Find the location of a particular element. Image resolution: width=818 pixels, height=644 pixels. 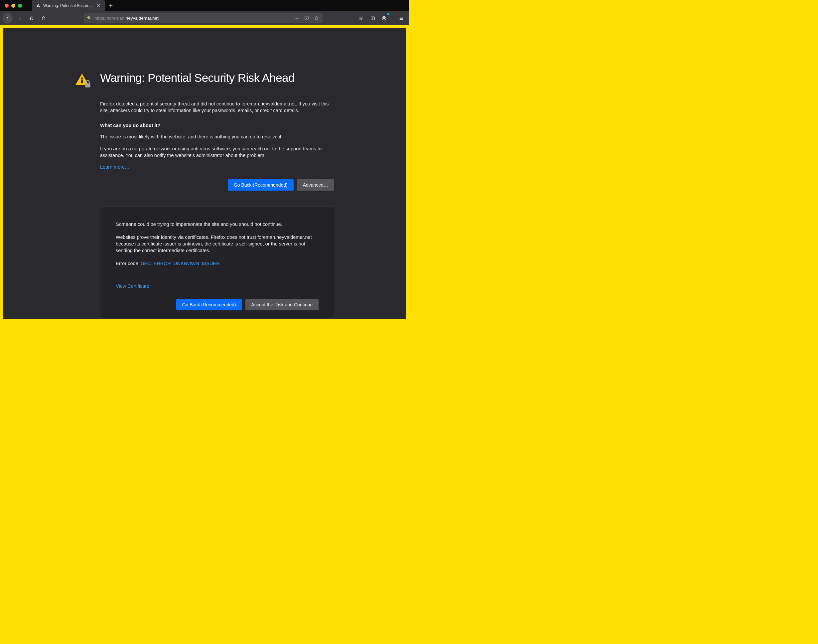

library-button is located at coordinates (362, 18).